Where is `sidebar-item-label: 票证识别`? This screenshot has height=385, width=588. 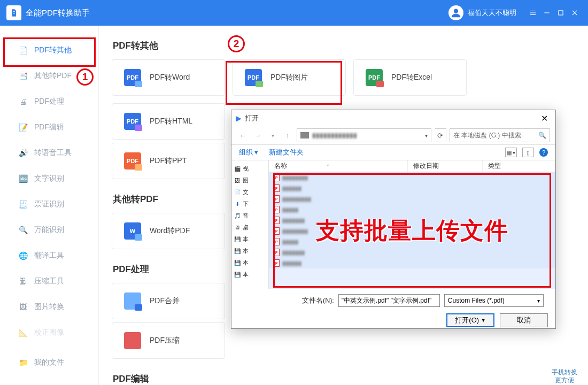
sidebar-item-label: 票证识别 is located at coordinates (49, 204).